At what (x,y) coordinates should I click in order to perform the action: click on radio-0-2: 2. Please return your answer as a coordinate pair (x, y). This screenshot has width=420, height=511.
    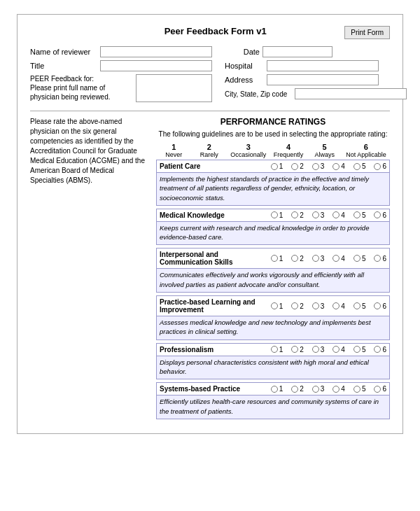
    Looking at the image, I should click on (298, 167).